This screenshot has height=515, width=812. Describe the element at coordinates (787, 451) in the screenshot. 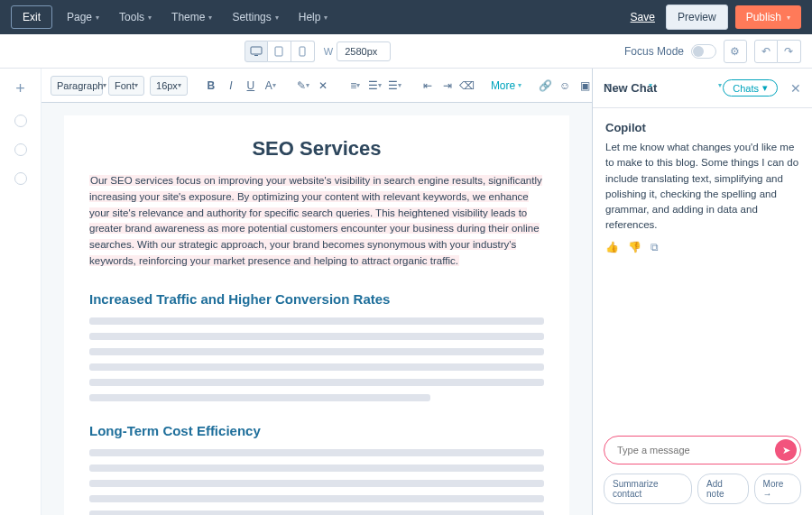

I see `send-icon: ➤` at that location.